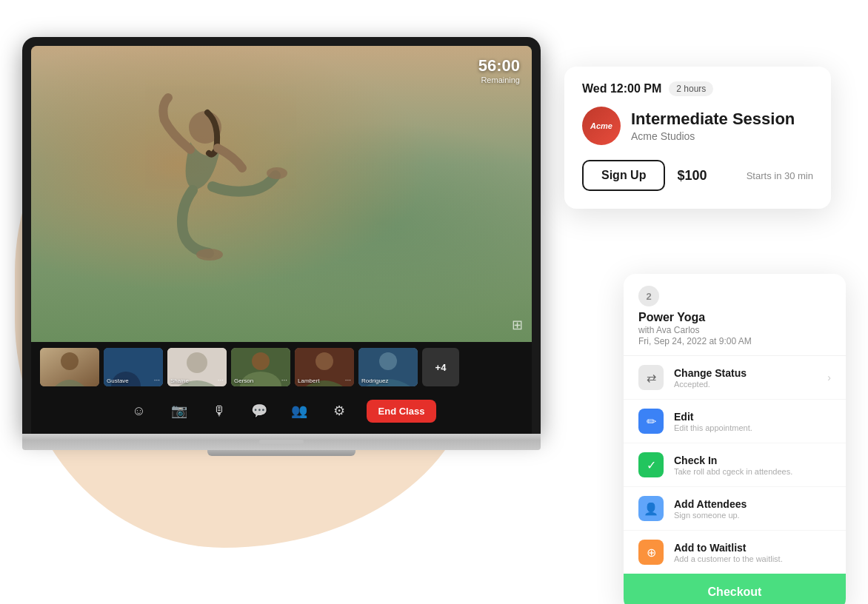 The width and height of the screenshot is (868, 604). What do you see at coordinates (651, 465) in the screenshot?
I see `check-in-icon: ✓` at bounding box center [651, 465].